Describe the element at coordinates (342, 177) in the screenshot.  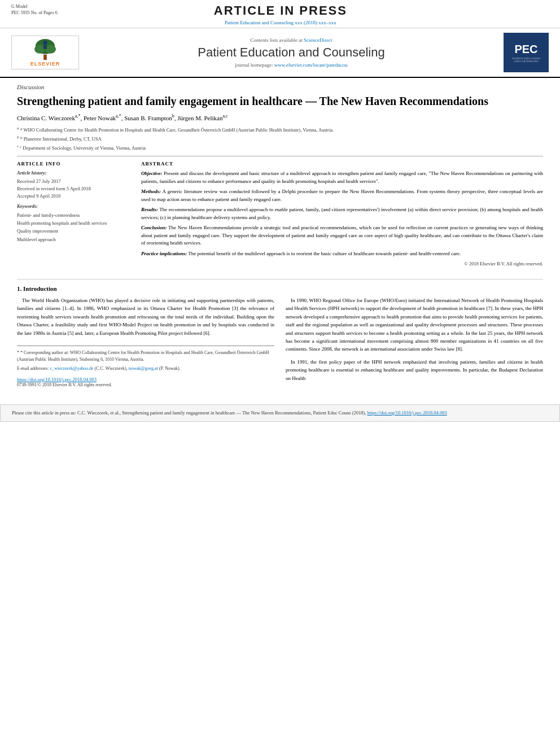
I see `abstract-objective: Objective: Present and discuss the devel…` at that location.